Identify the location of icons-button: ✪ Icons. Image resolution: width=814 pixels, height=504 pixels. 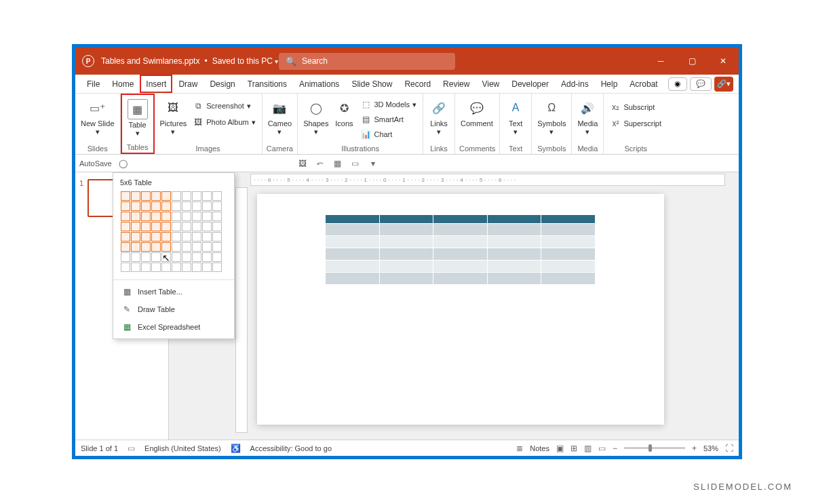
(344, 113).